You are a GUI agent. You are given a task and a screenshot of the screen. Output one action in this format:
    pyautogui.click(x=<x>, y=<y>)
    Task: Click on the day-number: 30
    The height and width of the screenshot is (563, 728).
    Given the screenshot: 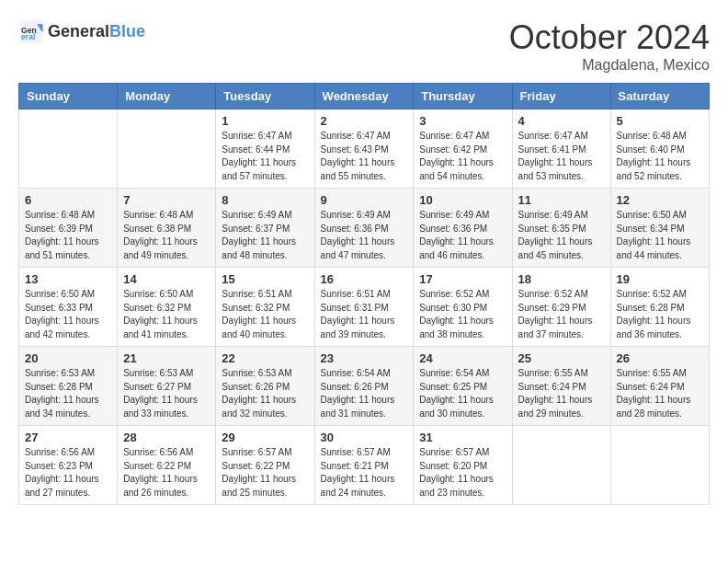 What is the action you would take?
    pyautogui.click(x=364, y=438)
    